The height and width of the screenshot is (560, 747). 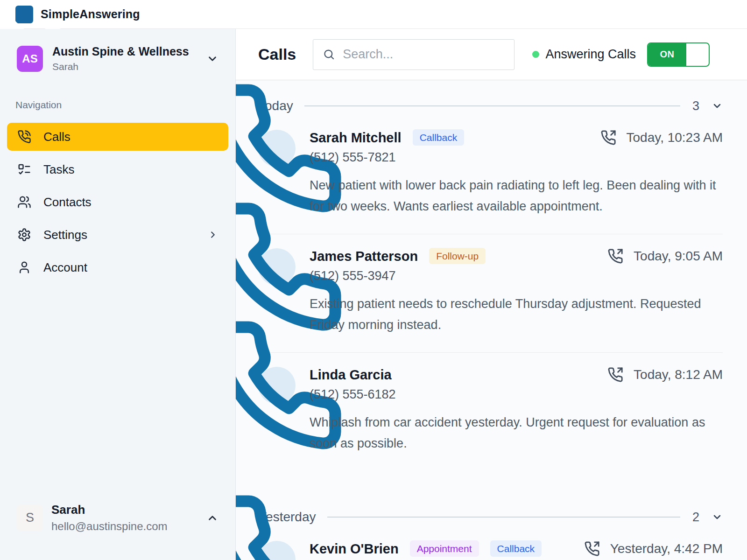 I want to click on status-label: Answering Calls, so click(x=591, y=54).